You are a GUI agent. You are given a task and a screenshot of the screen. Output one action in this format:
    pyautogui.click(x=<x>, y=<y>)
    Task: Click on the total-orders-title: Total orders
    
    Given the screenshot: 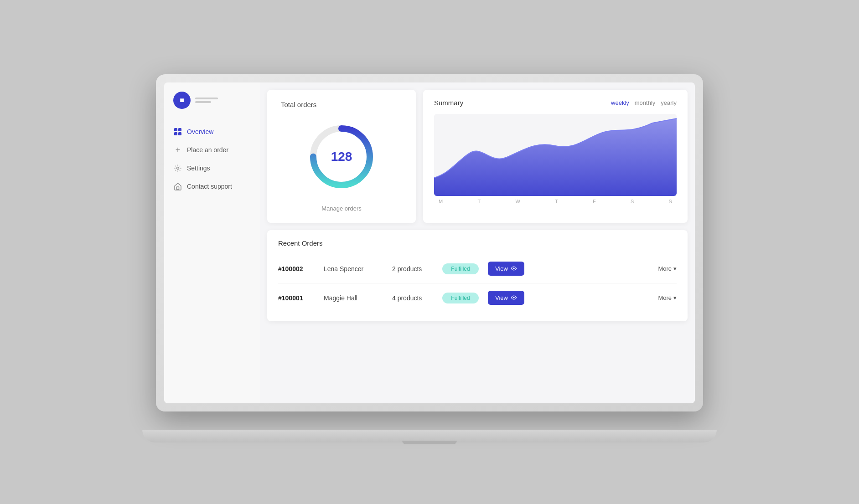 What is the action you would take?
    pyautogui.click(x=299, y=105)
    